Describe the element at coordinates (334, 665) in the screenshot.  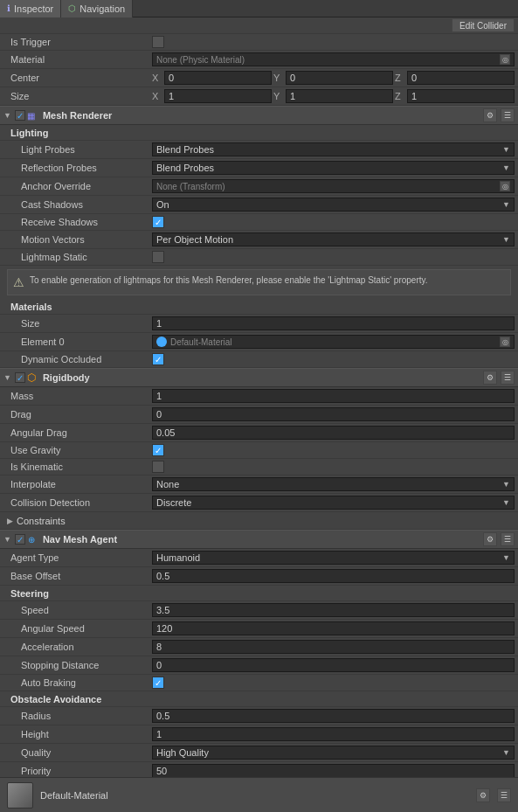
I see `stopping-distance-input: 0` at that location.